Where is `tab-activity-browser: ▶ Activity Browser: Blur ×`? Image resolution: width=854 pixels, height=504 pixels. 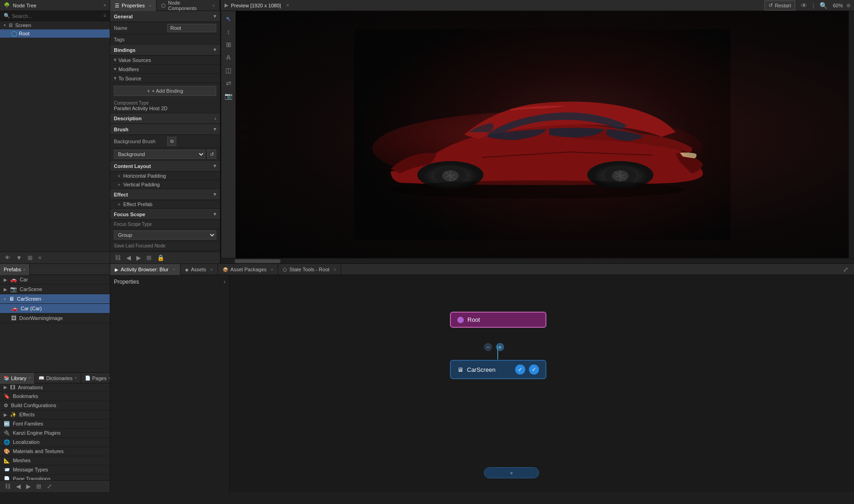 tab-activity-browser: ▶ Activity Browser: Blur × is located at coordinates (145, 269).